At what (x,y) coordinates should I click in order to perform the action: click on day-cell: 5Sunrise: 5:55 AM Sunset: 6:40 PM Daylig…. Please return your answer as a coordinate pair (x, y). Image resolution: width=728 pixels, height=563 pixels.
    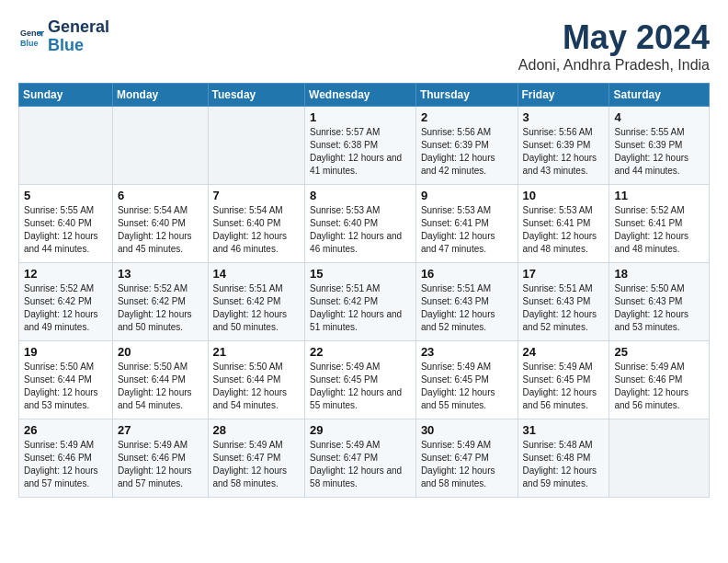
    Looking at the image, I should click on (66, 224).